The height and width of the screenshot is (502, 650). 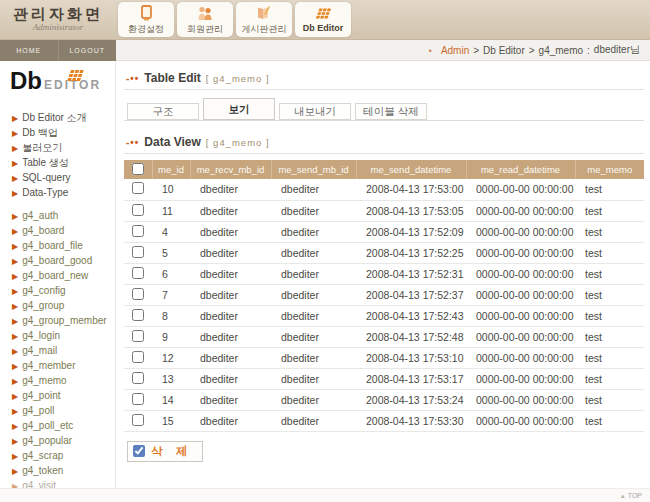 What do you see at coordinates (43, 230) in the screenshot?
I see `sidebar-item-label: g4_board` at bounding box center [43, 230].